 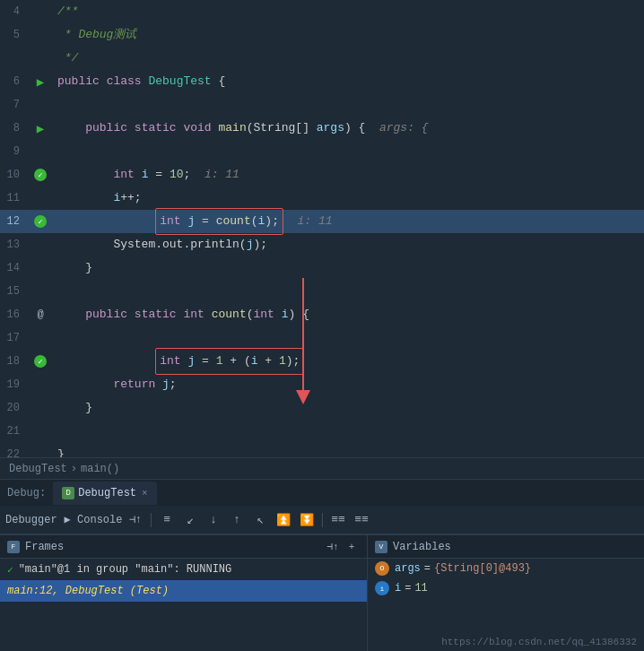 I want to click on debug-toolbar: Debugger ▶ Console ⊣↑ ≡ ↙ ↓ ↑ ↖ ⏫ ⏬ ≡≡ ≡…, so click(x=322, y=520).